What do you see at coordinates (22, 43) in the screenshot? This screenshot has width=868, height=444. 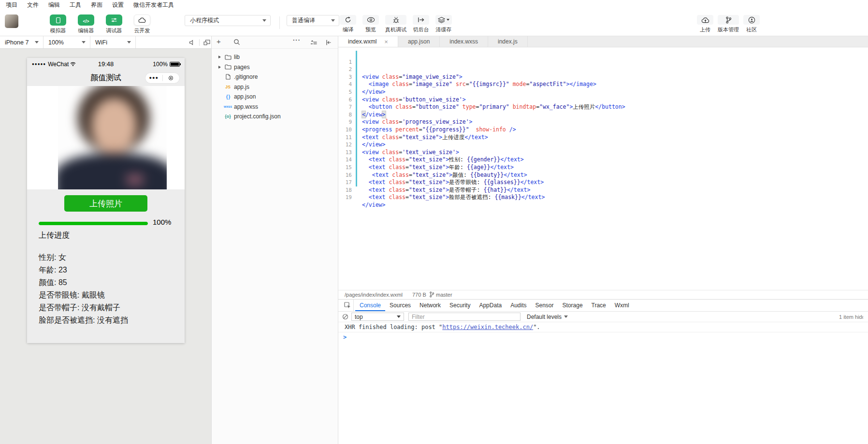 I see `device-select: iPhone 7` at bounding box center [22, 43].